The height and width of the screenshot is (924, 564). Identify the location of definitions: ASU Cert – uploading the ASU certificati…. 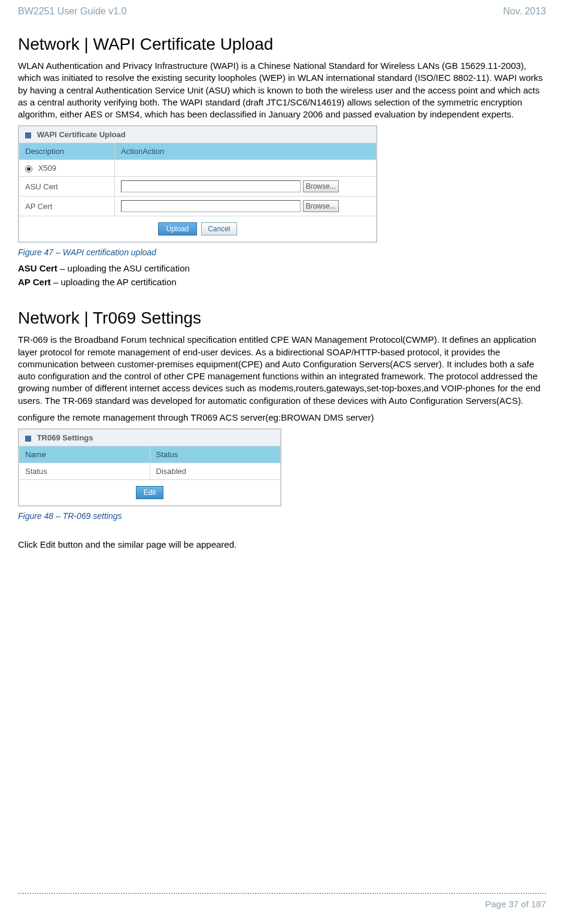
(282, 275).